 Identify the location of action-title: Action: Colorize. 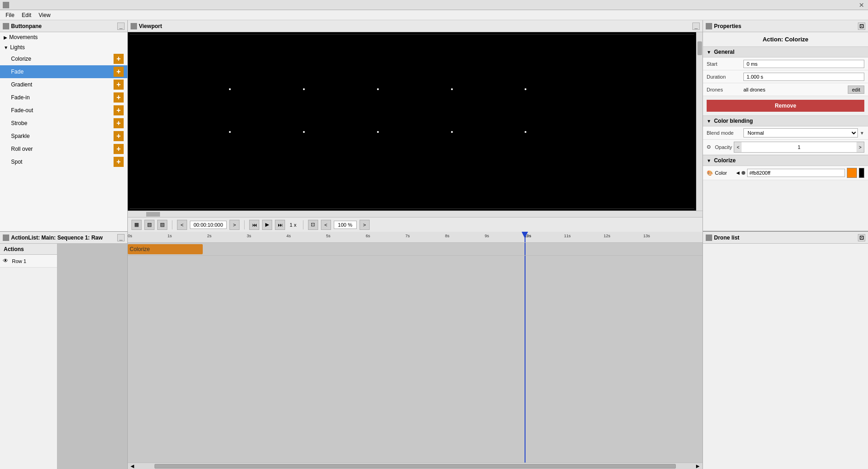
(785, 40).